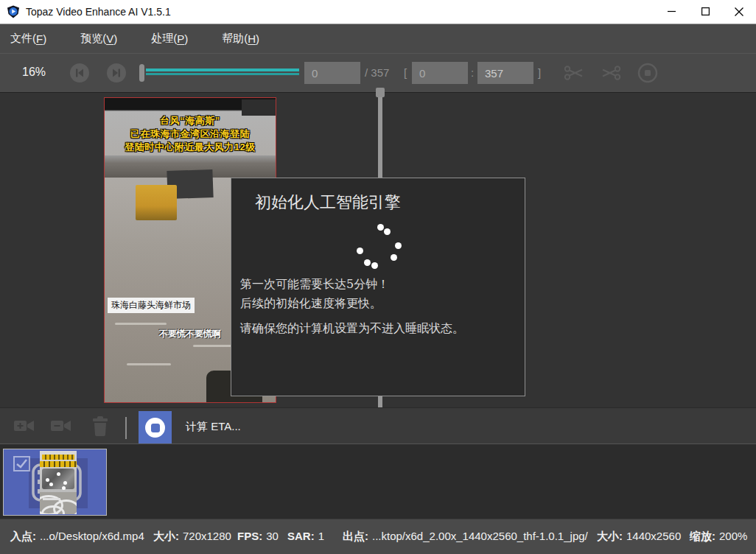  I want to click on cut-out-button, so click(611, 73).